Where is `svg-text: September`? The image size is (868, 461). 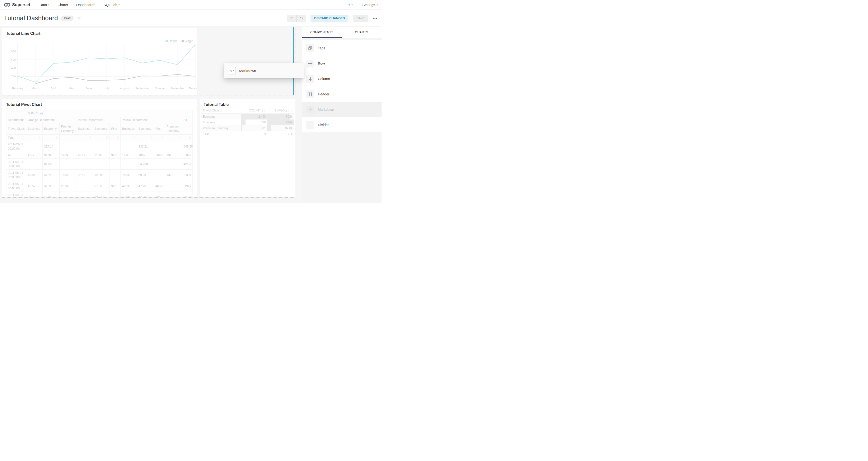
svg-text: September is located at coordinates (142, 88).